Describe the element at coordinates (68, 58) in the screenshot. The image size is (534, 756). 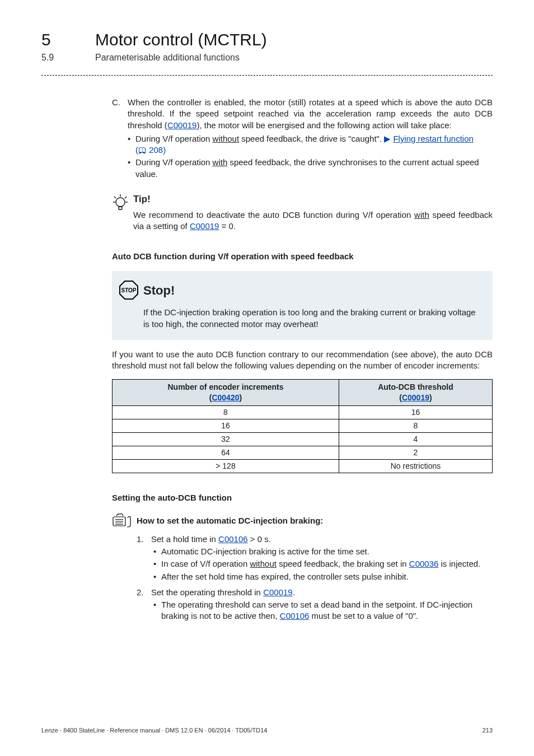
I see `section-number: 5.9` at that location.